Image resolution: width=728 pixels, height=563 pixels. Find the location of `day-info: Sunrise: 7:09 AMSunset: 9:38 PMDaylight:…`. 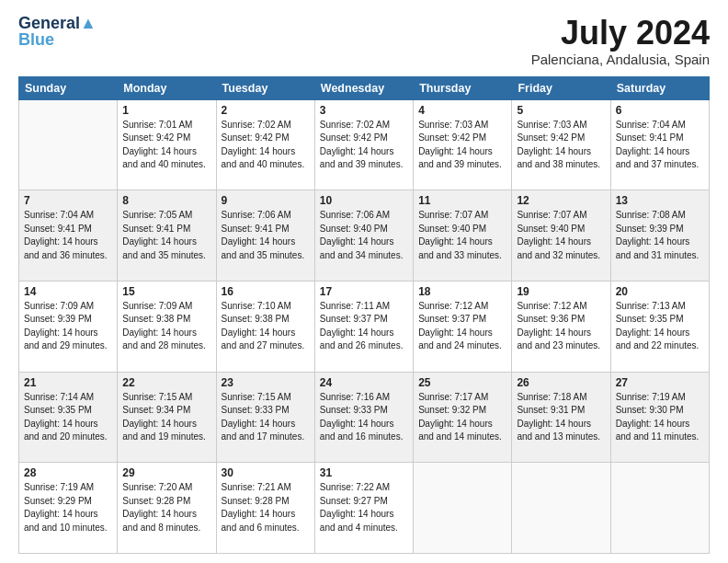

day-info: Sunrise: 7:09 AMSunset: 9:38 PMDaylight:… is located at coordinates (166, 327).